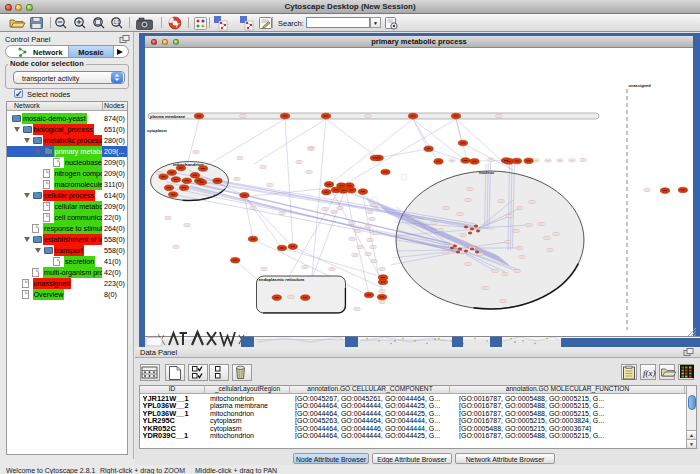 This screenshot has width=700, height=474. I want to click on svg-text: unassigned, so click(640, 86).